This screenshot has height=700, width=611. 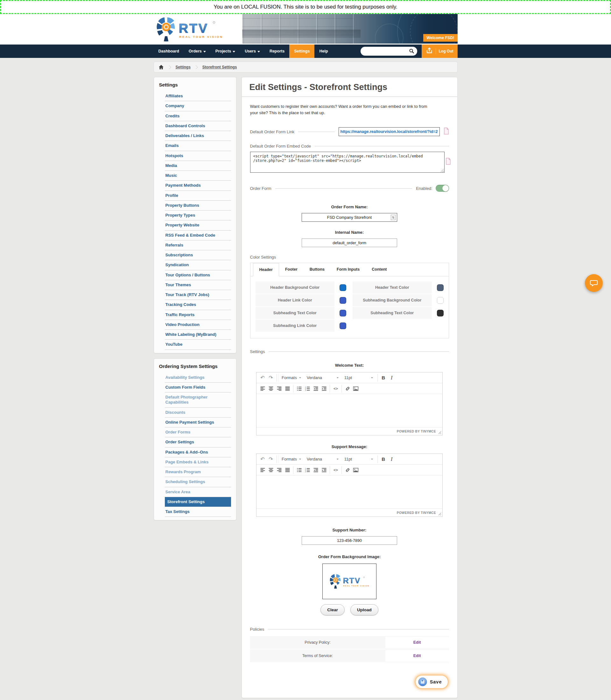 I want to click on sidebar-item-rss-feed-embed-code: RSS Feed & Embed Code, so click(x=198, y=235).